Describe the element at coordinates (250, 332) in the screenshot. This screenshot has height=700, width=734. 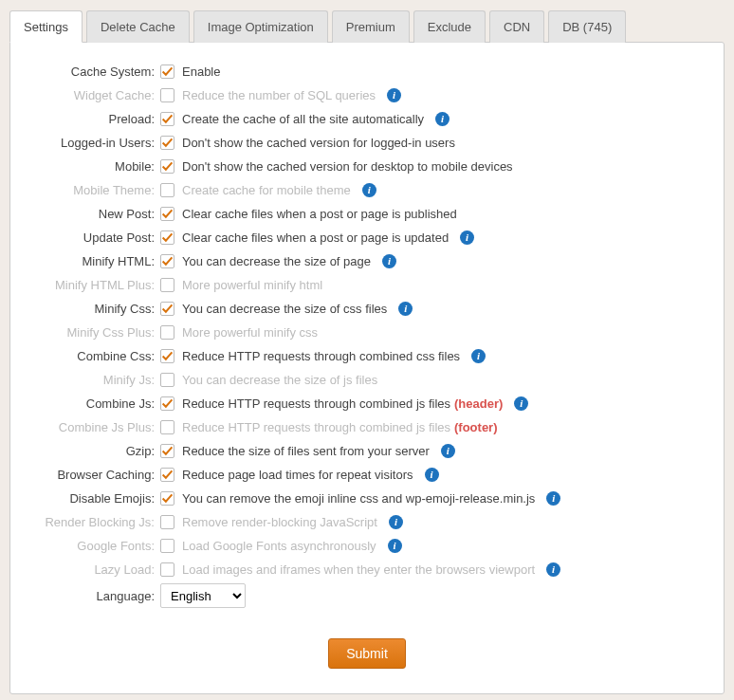
I see `setting-desc: More powerful minify css` at that location.